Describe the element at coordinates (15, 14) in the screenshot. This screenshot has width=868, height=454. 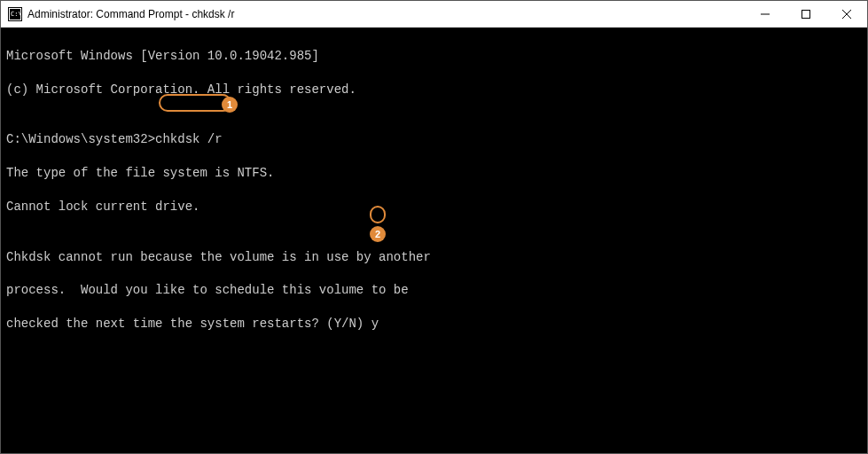
I see `cmd-icon: C:\` at that location.